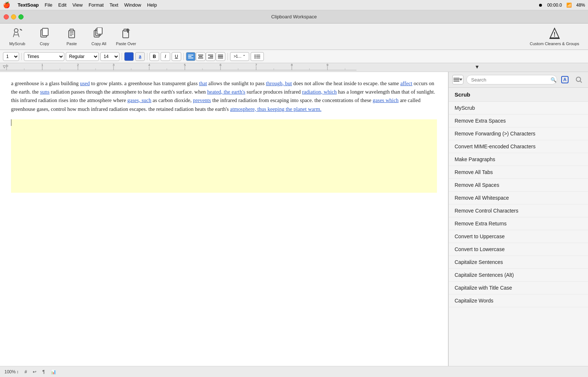 The width and height of the screenshot is (588, 377). I want to click on link-that: that, so click(203, 83).